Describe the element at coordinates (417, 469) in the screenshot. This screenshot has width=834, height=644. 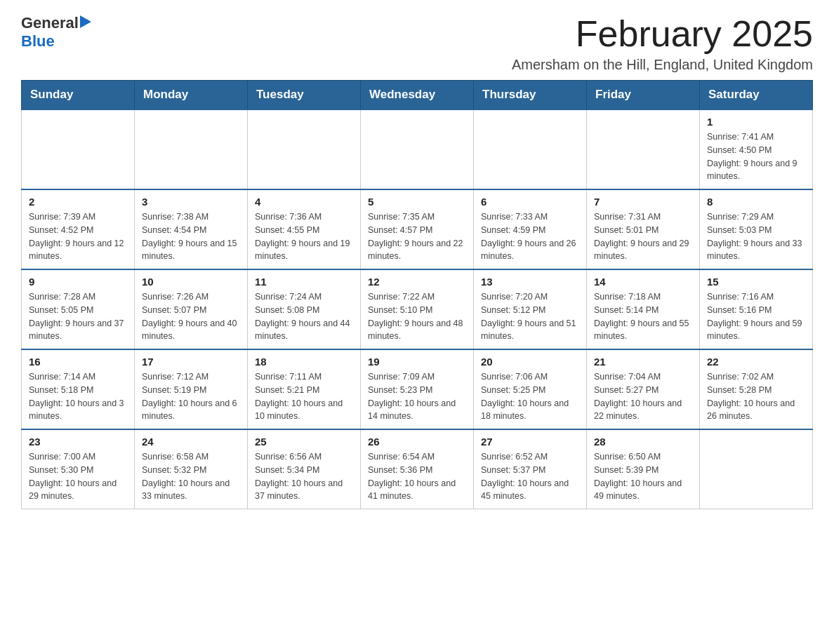
I see `calendar-week-row: 23Sunrise: 7:00 AM Sunset: 5:30 PM Dayli…` at that location.